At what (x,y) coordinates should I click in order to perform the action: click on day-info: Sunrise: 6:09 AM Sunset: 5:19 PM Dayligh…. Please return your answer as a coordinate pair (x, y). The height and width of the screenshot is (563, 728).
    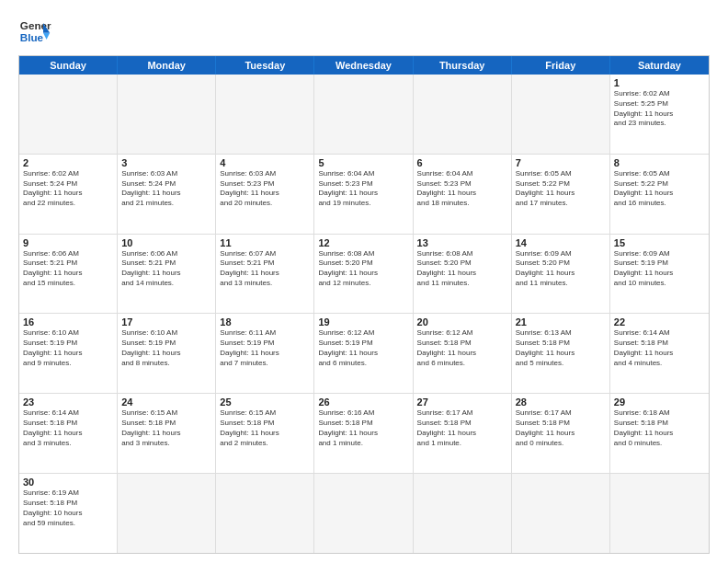
    Looking at the image, I should click on (660, 269).